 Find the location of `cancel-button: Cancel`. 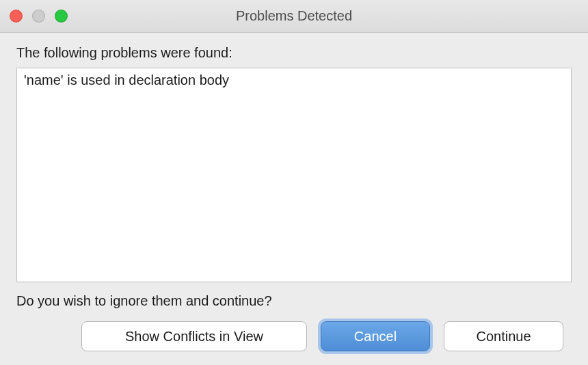

cancel-button: Cancel is located at coordinates (375, 336).